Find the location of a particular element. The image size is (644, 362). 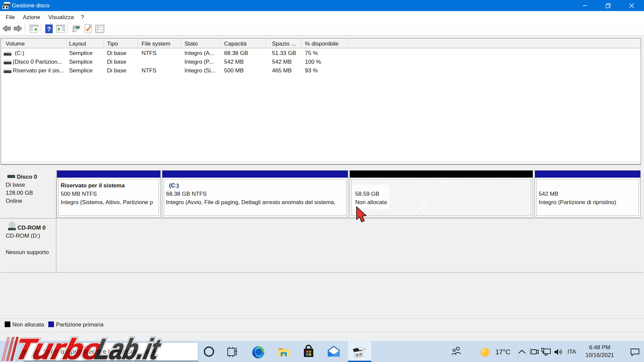

svg-text: Lab.it is located at coordinates (128, 348).